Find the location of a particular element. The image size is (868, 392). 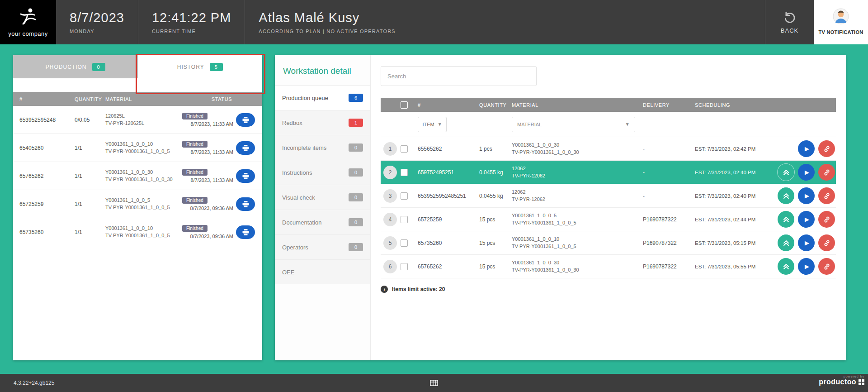

queue-row: 1 65565262 1 pcs Y0001361_1_0_0_30TV-PYR… is located at coordinates (609, 149).